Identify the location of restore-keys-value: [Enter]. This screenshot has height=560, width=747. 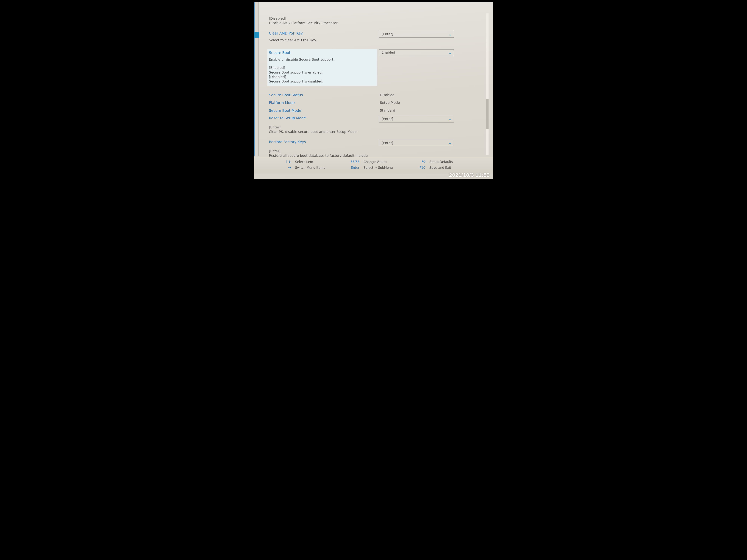
(387, 143).